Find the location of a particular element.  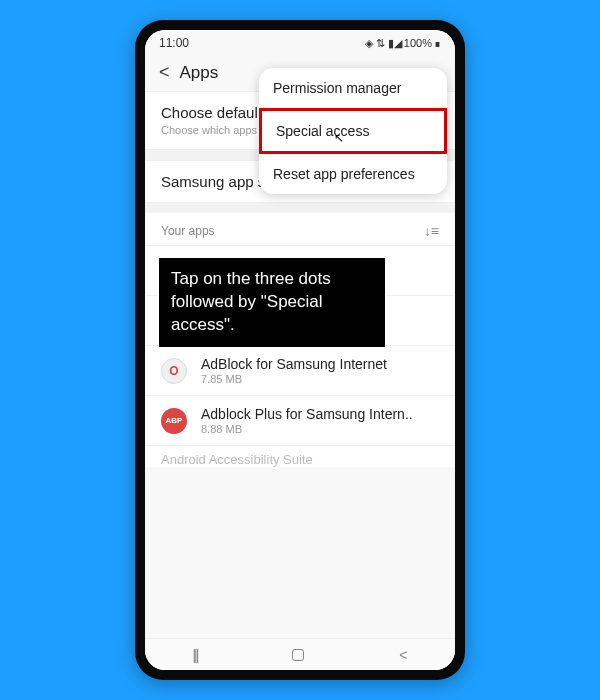

menu-reset-preferences: Reset app preferences is located at coordinates (353, 174).